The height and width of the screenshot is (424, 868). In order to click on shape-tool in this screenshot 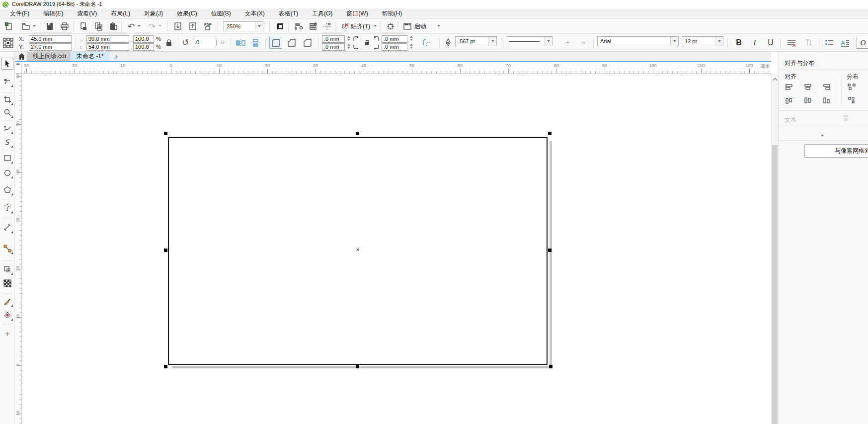, I will do `click(7, 82)`.